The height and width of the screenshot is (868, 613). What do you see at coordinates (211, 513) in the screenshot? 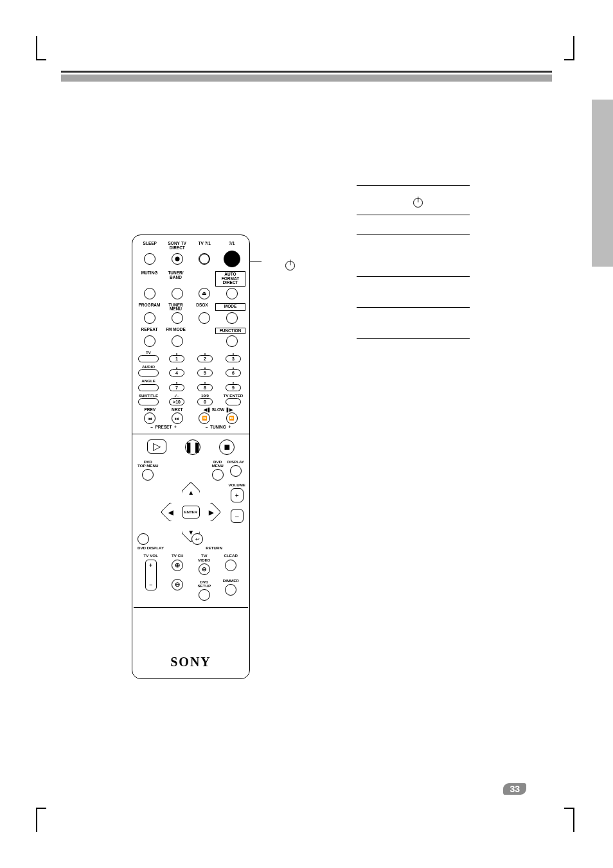
I see `dpad-right-button: ▶` at bounding box center [211, 513].